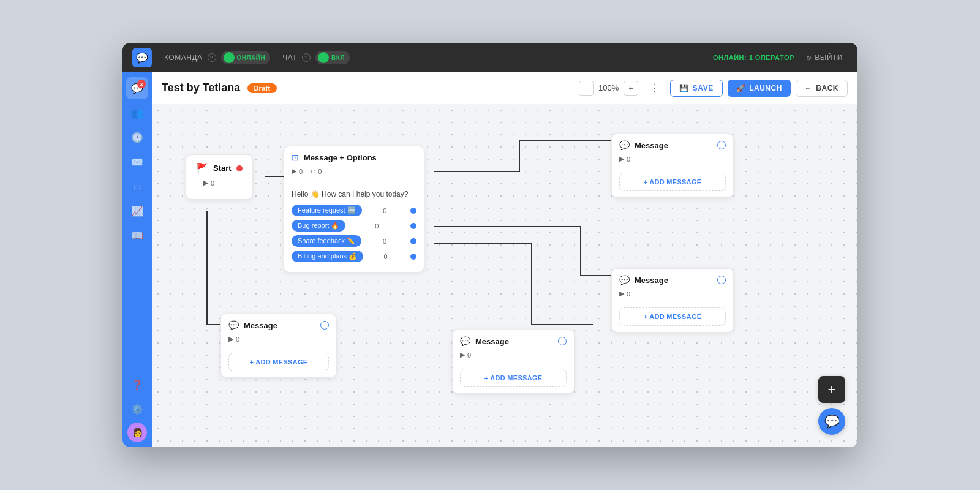  What do you see at coordinates (354, 226) in the screenshot?
I see `options-body: Hello 👋 How can I help you today? Featur…` at bounding box center [354, 226].